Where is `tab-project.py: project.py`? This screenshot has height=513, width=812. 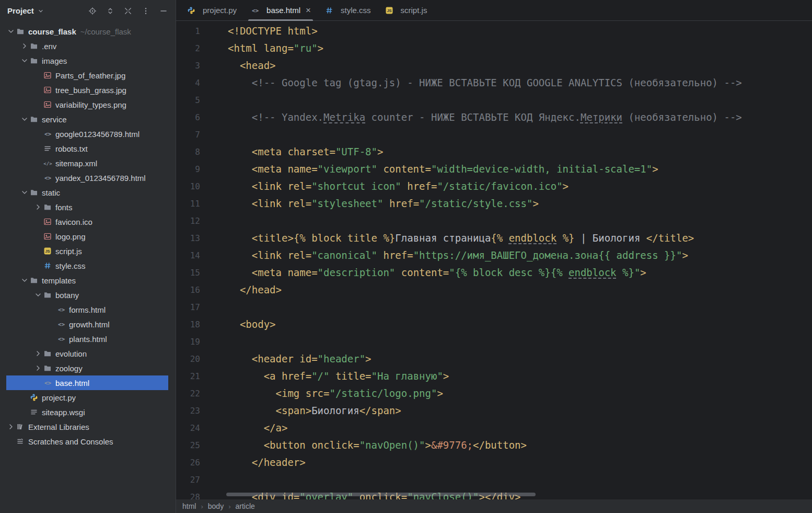
tab-project.py: project.py is located at coordinates (212, 10).